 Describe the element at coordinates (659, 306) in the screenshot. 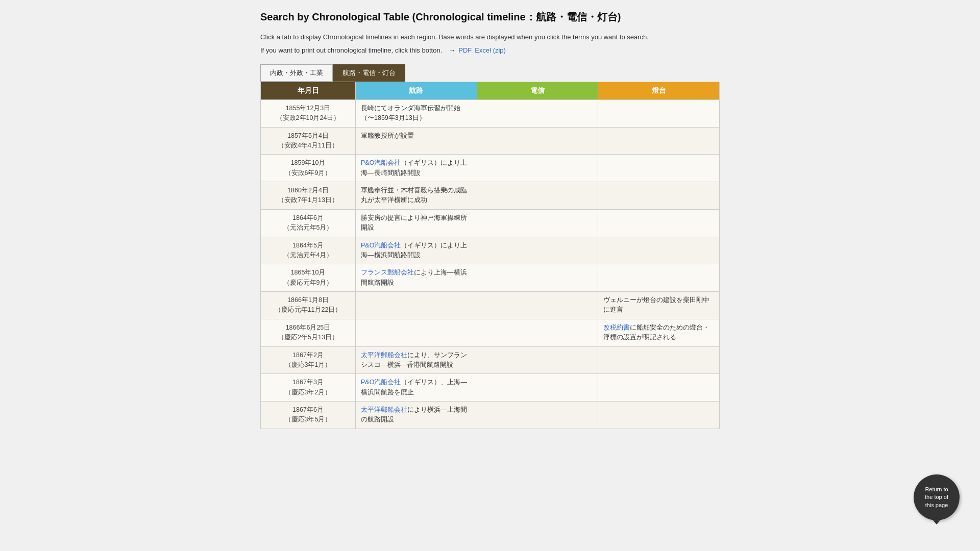

I see `cell-lighthouse: ヴェルニーが燈台の建設を柴田剛中に進言` at that location.